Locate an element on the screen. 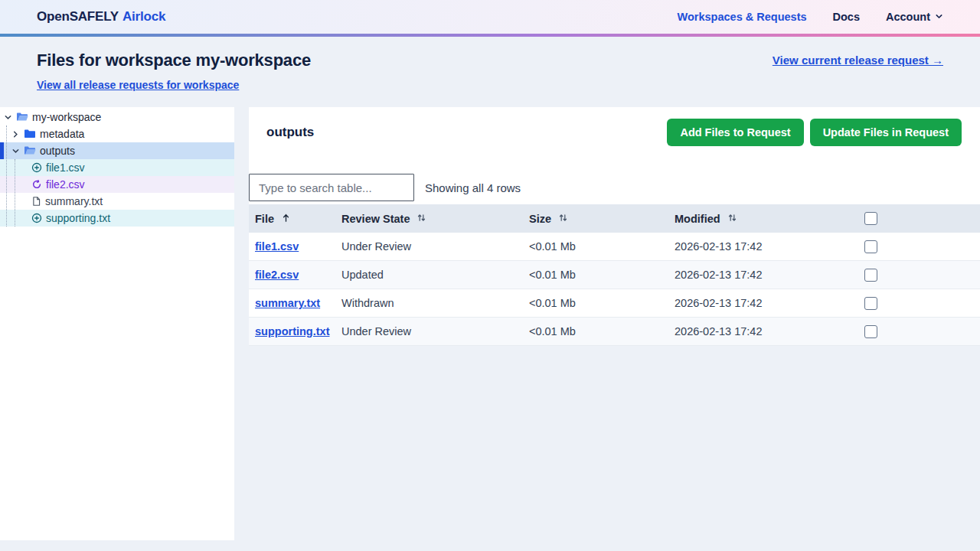 Image resolution: width=980 pixels, height=551 pixels. review-state-cell: Updated is located at coordinates (429, 275).